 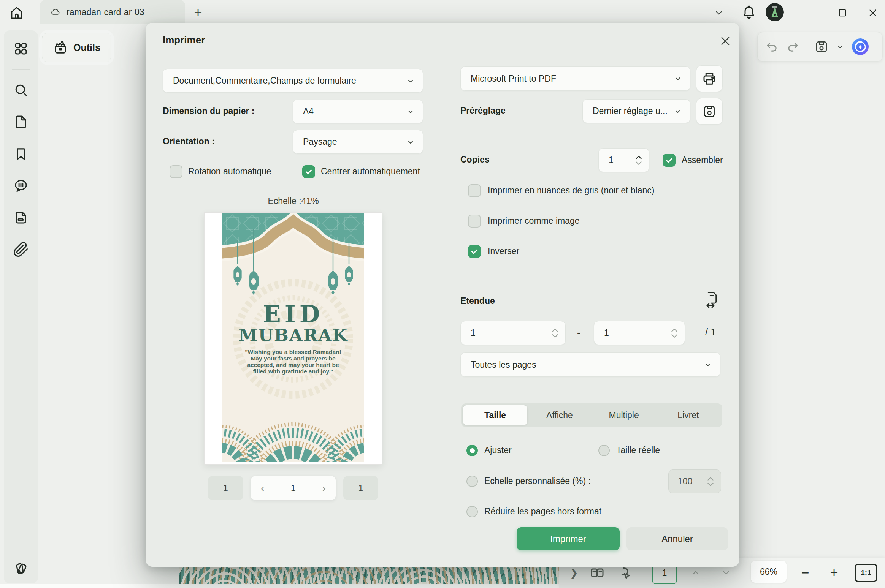 What do you see at coordinates (695, 482) in the screenshot?
I see `custom-scale-stepper: 100` at bounding box center [695, 482].